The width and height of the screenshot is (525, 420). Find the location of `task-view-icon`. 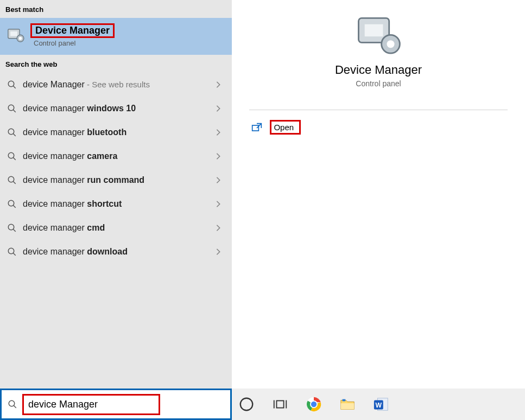

task-view-icon is located at coordinates (280, 404).